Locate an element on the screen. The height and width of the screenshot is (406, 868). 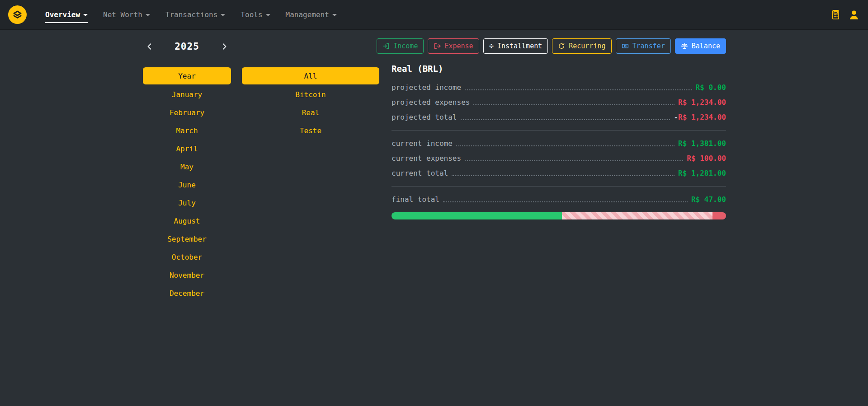
row-value: R$ 100.00 is located at coordinates (706, 158).